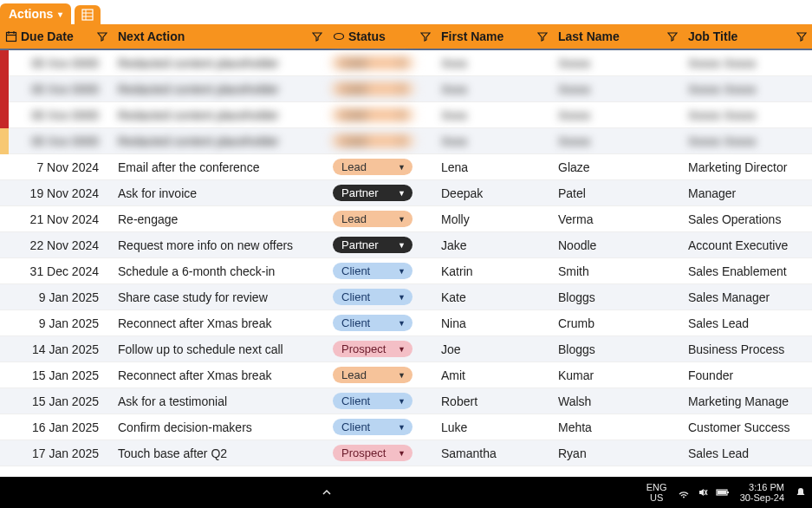  I want to click on table-row: 15 Jan 2025 Reconnect after Xmas break L…, so click(406, 375).